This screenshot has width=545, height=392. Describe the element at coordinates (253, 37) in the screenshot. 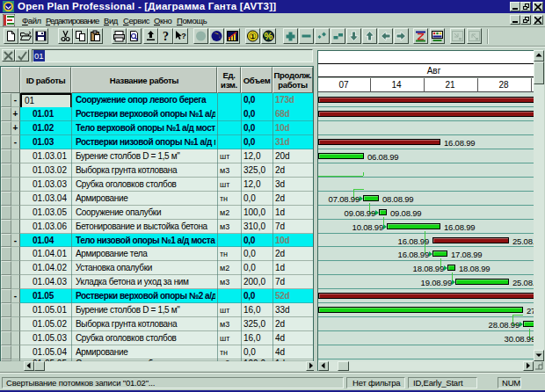

I see `svg-text: 1` at that location.